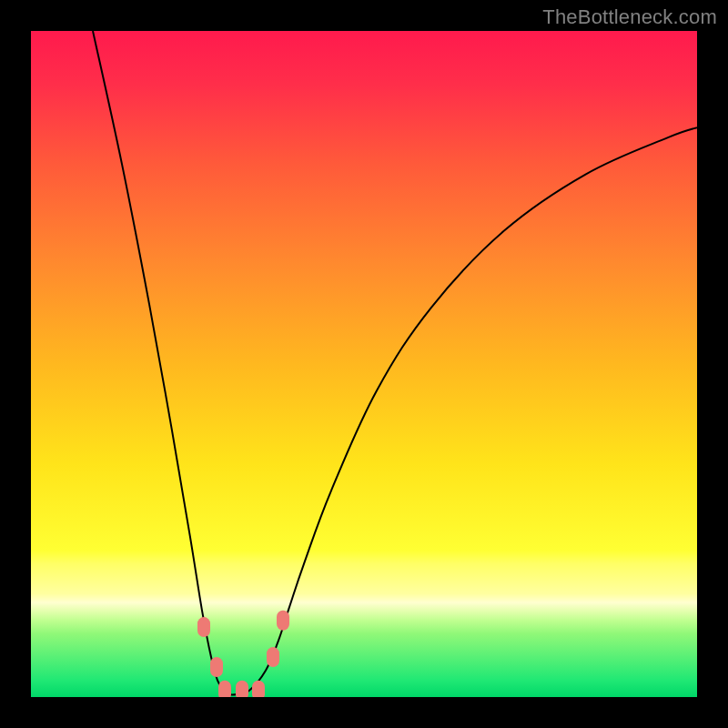 The image size is (728, 728). Describe the element at coordinates (630, 17) in the screenshot. I see `watermark-text: TheBottleneck.com` at that location.